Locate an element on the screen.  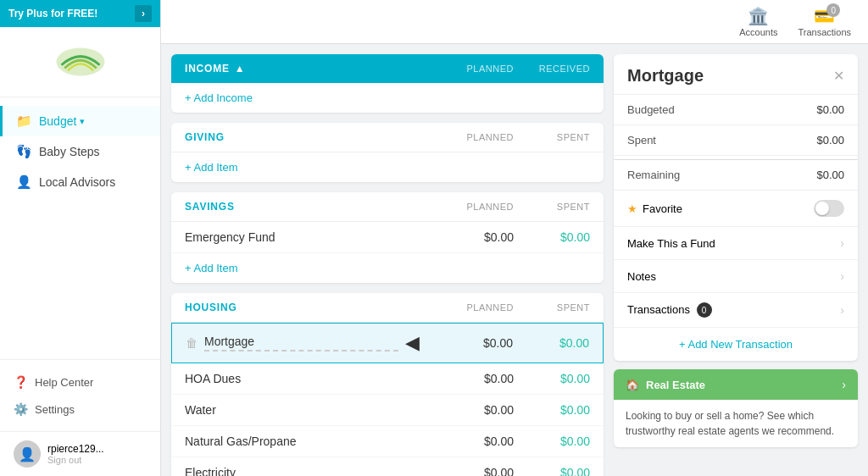
accounts-icon-wrap: 🏛️ is located at coordinates (758, 16).